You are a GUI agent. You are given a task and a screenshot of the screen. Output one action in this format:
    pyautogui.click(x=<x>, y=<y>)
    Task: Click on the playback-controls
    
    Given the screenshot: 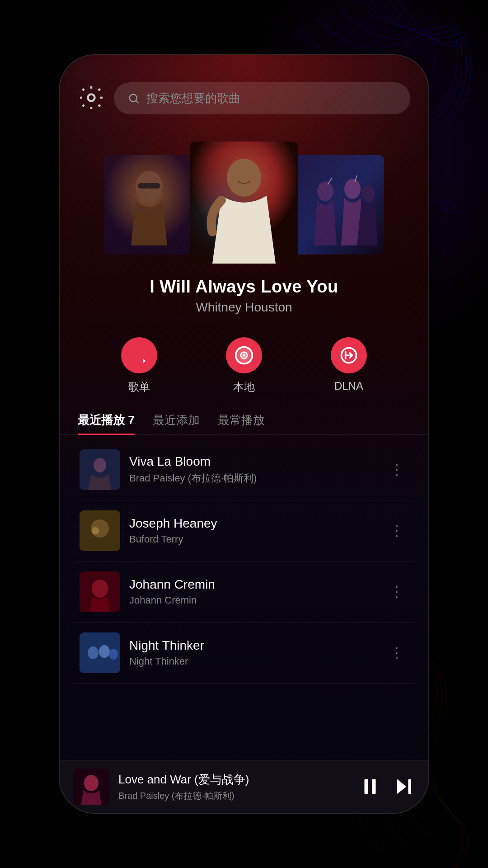 What is the action you would take?
    pyautogui.click(x=387, y=787)
    